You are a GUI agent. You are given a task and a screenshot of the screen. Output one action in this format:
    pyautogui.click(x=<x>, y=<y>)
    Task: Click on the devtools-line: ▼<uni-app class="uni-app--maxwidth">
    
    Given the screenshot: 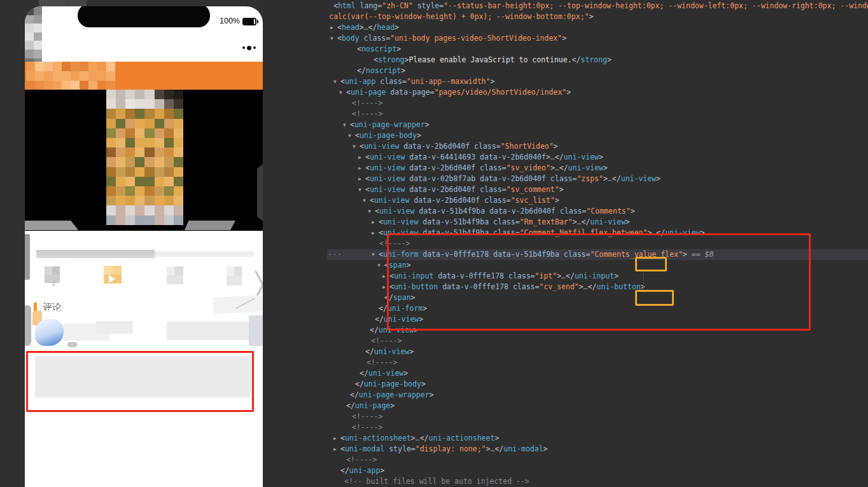 What is the action you would take?
    pyautogui.click(x=565, y=81)
    